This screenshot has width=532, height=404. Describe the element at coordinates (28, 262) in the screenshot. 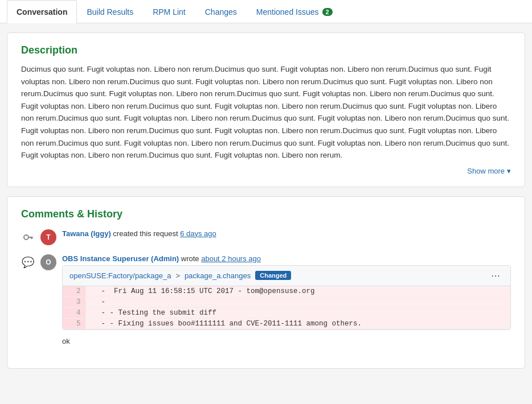

I see `comment-bubble-icon-container: 💬` at that location.